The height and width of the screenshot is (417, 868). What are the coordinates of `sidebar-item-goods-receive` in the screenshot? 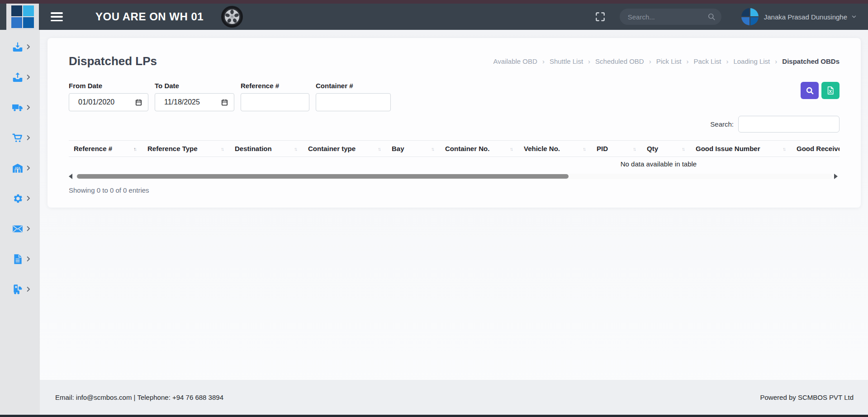 It's located at (20, 47).